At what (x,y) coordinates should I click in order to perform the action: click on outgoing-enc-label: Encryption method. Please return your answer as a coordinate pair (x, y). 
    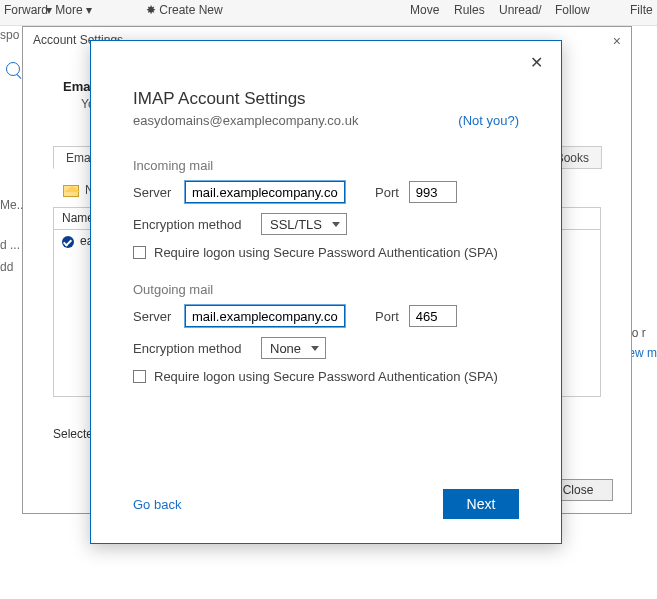
    Looking at the image, I should click on (192, 348).